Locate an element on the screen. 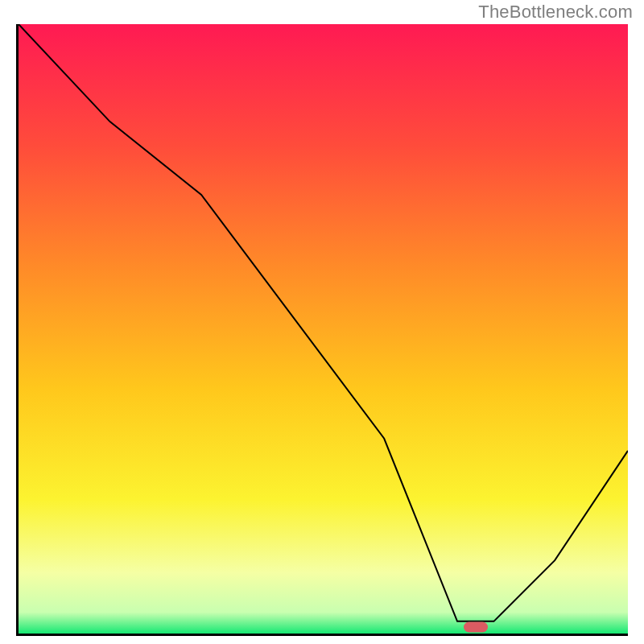 The width and height of the screenshot is (644, 644). watermark-text: TheBottleneck.com is located at coordinates (555, 12).